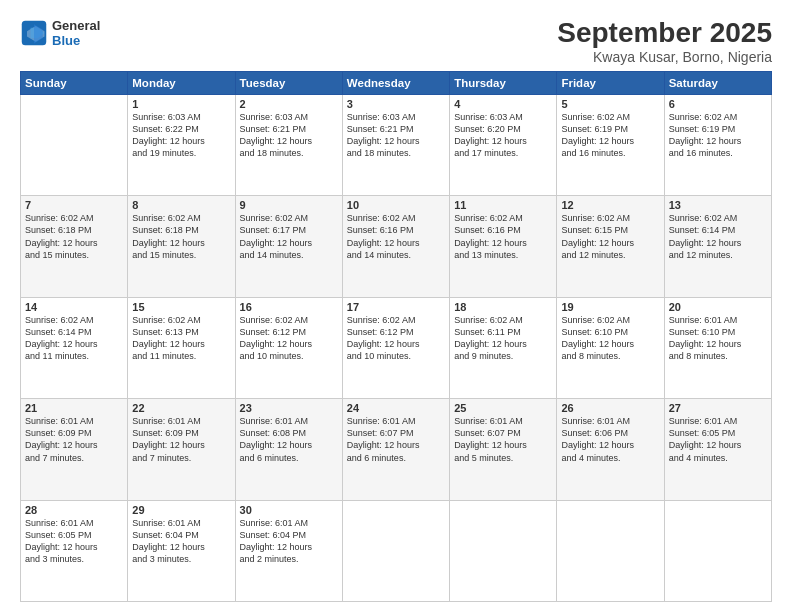  Describe the element at coordinates (181, 307) in the screenshot. I see `day-number: 15` at that location.